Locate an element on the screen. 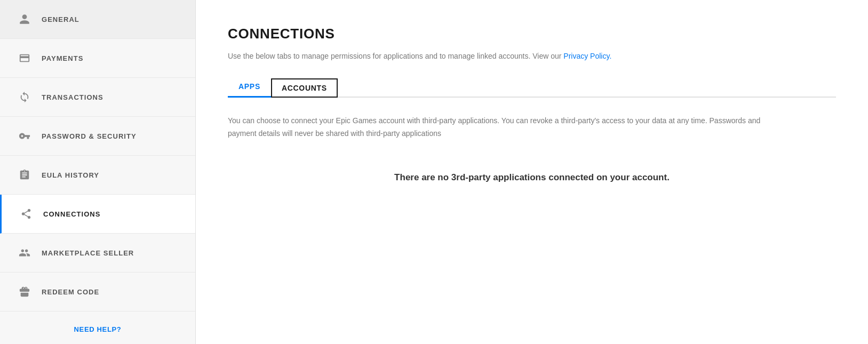 The width and height of the screenshot is (868, 344). transactions-icon is located at coordinates (25, 97).